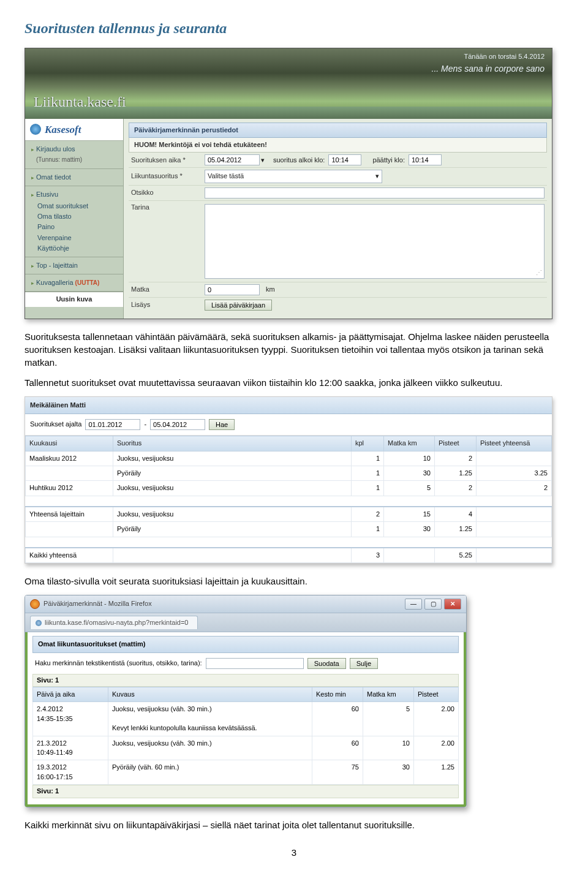 This screenshot has width=588, height=873. Describe the element at coordinates (375, 193) in the screenshot. I see `input-title` at that location.